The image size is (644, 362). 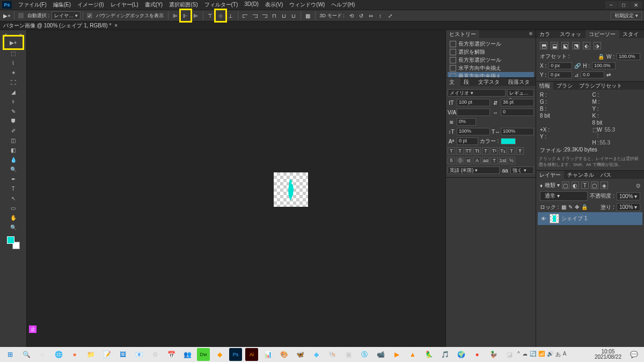 I want to click on blend-mode-select: 通常 ▾, so click(x=564, y=196).